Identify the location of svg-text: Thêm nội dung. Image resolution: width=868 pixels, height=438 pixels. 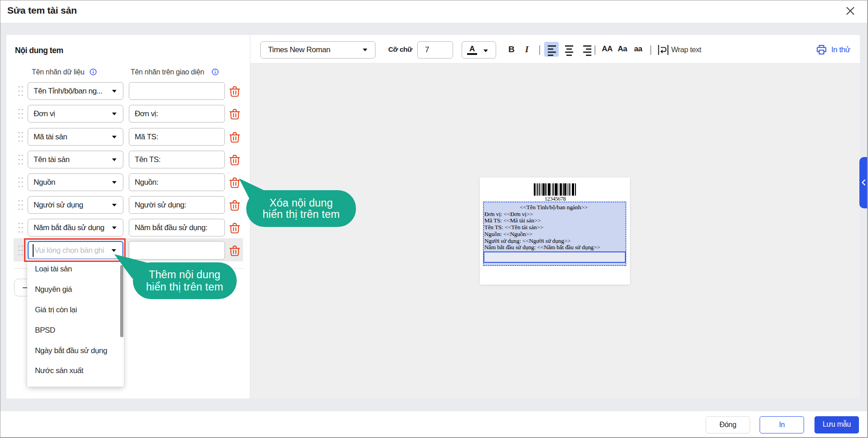
(185, 275).